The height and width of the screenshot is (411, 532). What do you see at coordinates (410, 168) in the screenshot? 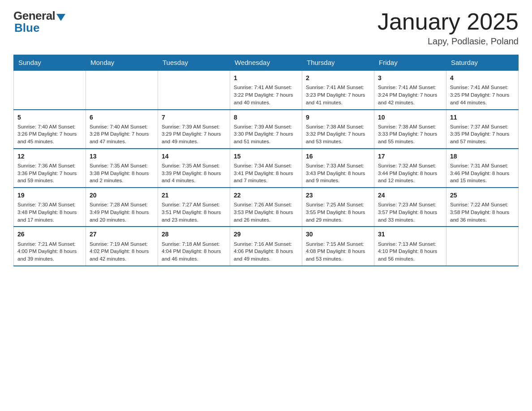
I see `calendar-cell: 17Sunrise: 7:32 AM Sunset: 3:44 PM Dayli…` at bounding box center [410, 168].